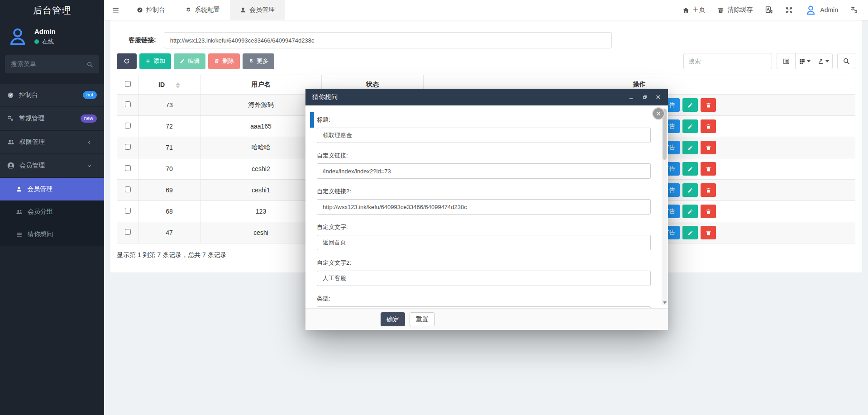 The height and width of the screenshot is (415, 868). What do you see at coordinates (665, 303) in the screenshot?
I see `scrollbar-down-arrow` at bounding box center [665, 303].